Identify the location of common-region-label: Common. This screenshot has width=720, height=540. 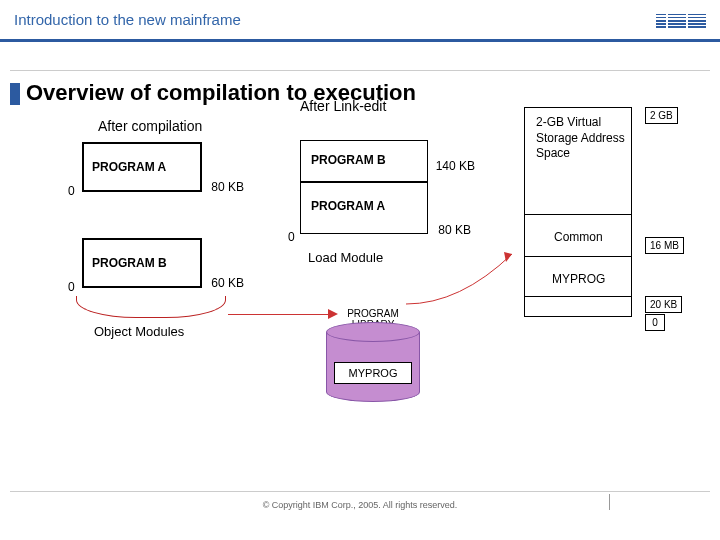
(578, 237).